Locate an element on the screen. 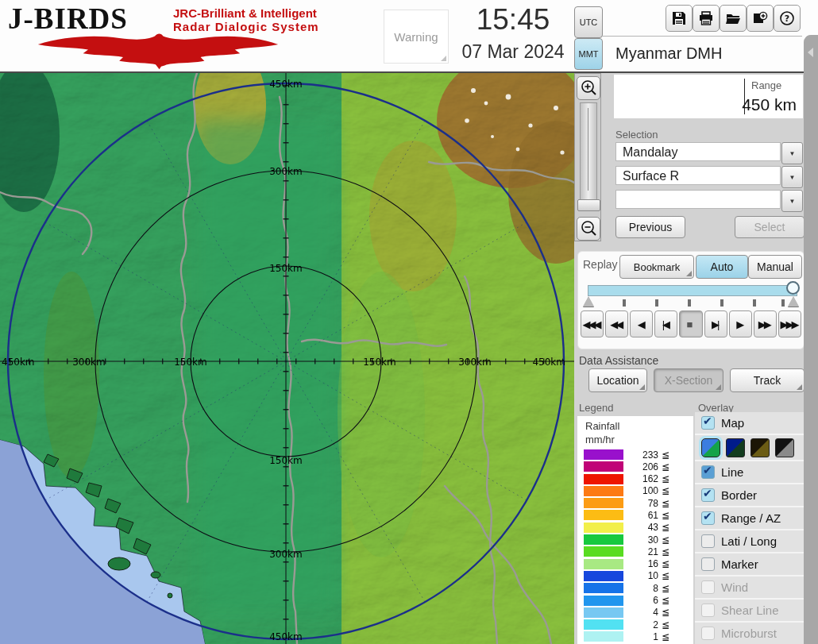  playback-buttons: ◀◀◀ ◀◀ ◀ |◀ ■ ▶| ▶ ▶▶ ▶▶▶ is located at coordinates (691, 324).